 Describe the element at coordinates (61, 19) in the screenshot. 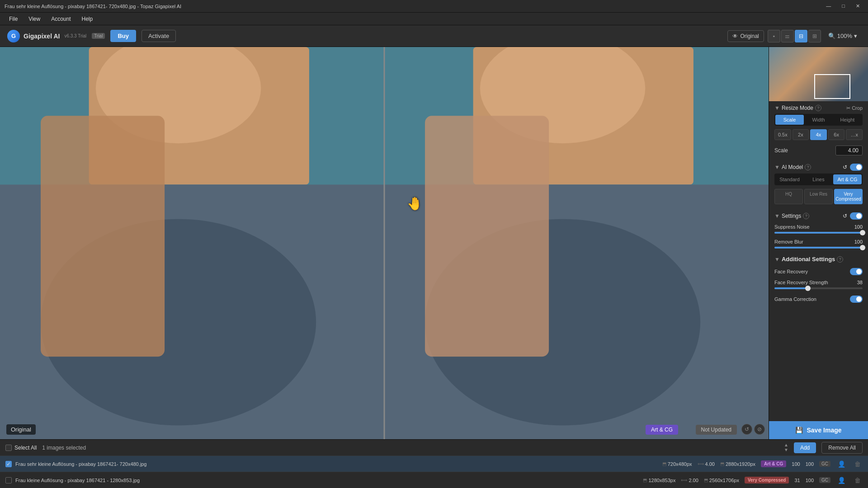

I see `menu-account: Account` at that location.